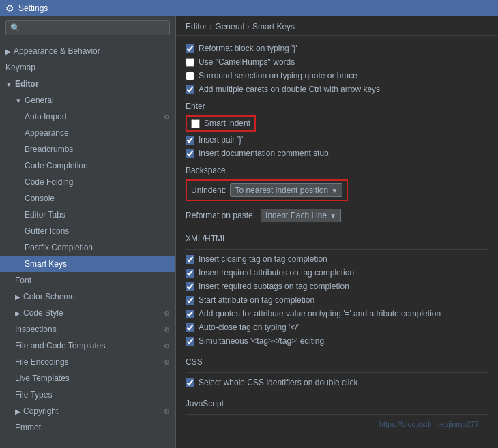  I want to click on start-attr-checkbox, so click(190, 300).